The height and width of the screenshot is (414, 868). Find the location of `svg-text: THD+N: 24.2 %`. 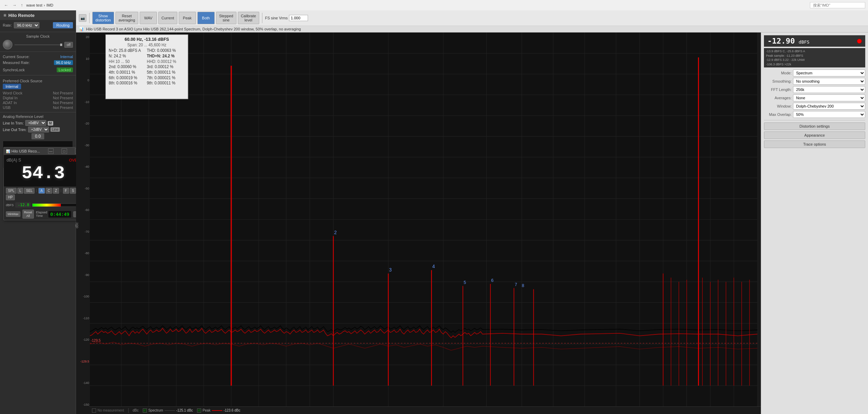

svg-text: THD+N: 24.2 % is located at coordinates (161, 56).